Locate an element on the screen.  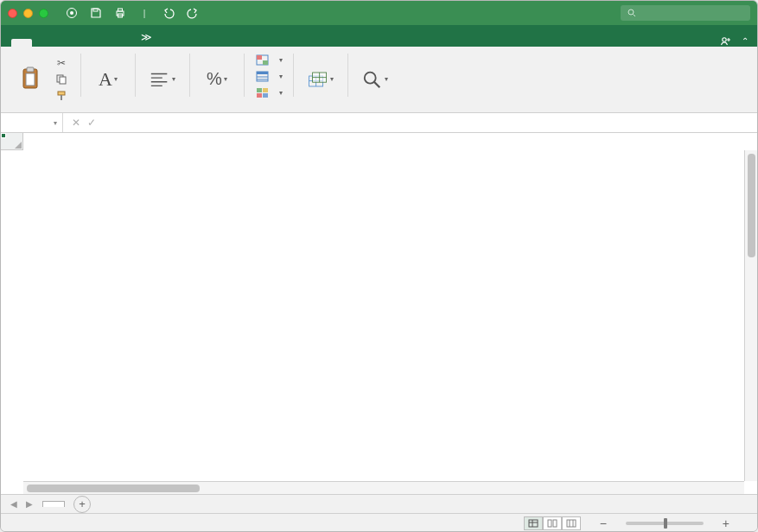
confirm-formula-icon: ✓ is located at coordinates (92, 123).